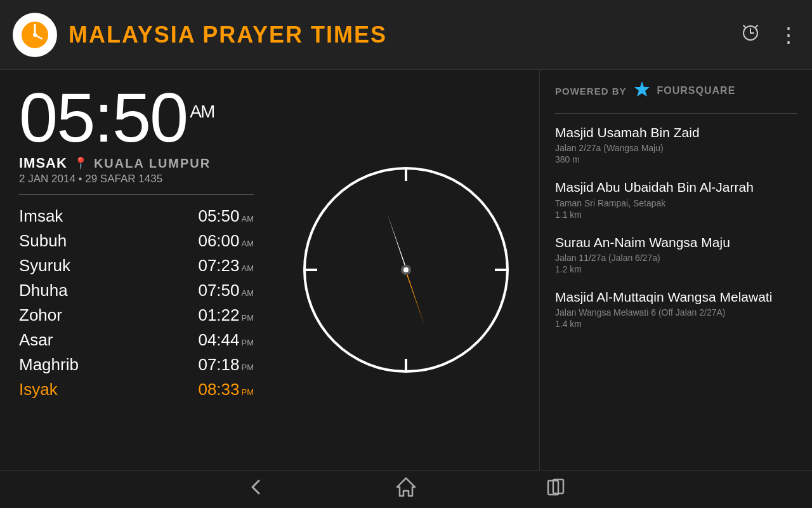  What do you see at coordinates (676, 91) in the screenshot?
I see `powered-by-row: POWERED BY FOURSQUARE` at bounding box center [676, 91].